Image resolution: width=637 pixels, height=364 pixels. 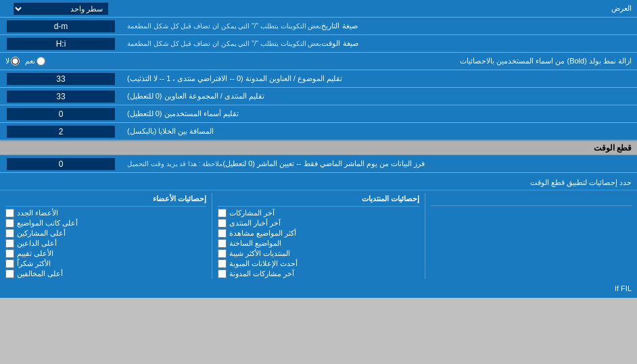 What do you see at coordinates (41, 61) in the screenshot?
I see `bold-remove-yes-radio` at bounding box center [41, 61].